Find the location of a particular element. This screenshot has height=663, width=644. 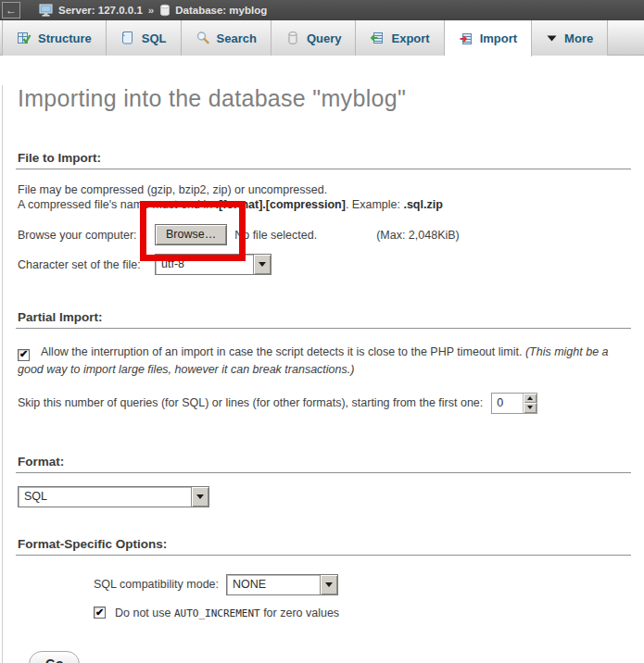

filename-note-mid: . Example: is located at coordinates (374, 205).